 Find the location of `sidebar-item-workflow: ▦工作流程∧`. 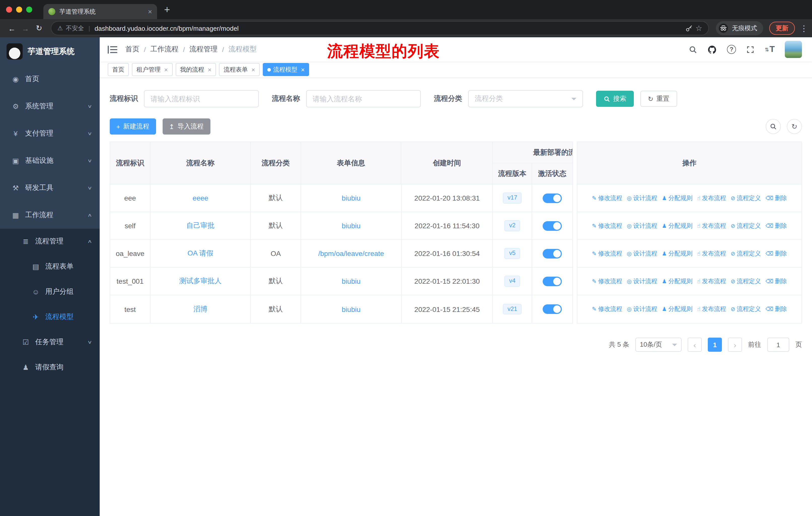

sidebar-item-workflow: ▦工作流程∧ is located at coordinates (50, 215).